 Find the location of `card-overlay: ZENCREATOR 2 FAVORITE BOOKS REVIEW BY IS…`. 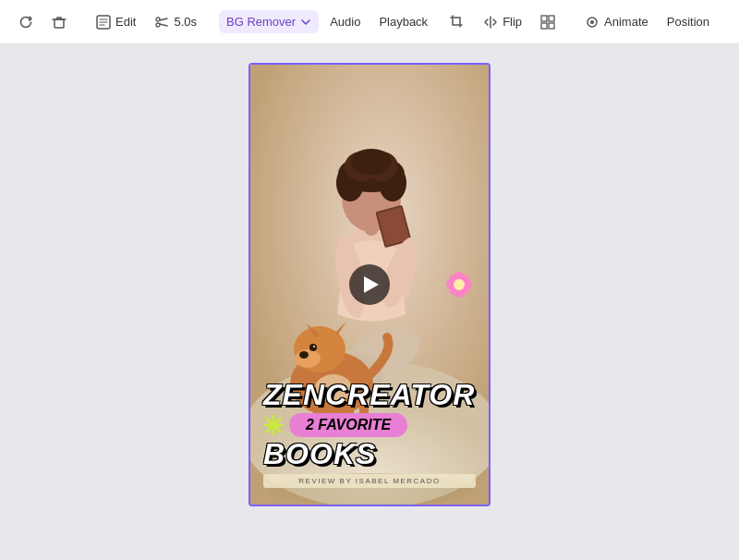

card-overlay: ZENCREATOR 2 FAVORITE BOOKS REVIEW BY IS… is located at coordinates (370, 436).